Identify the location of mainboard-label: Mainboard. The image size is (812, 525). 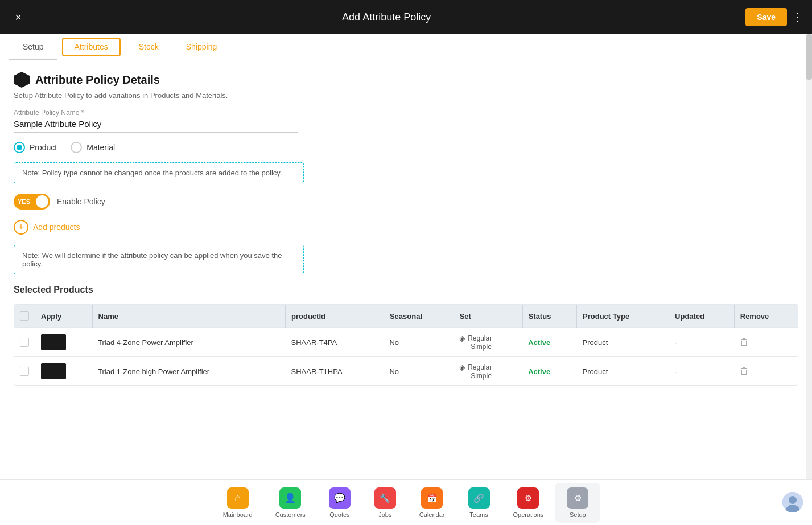
(238, 515).